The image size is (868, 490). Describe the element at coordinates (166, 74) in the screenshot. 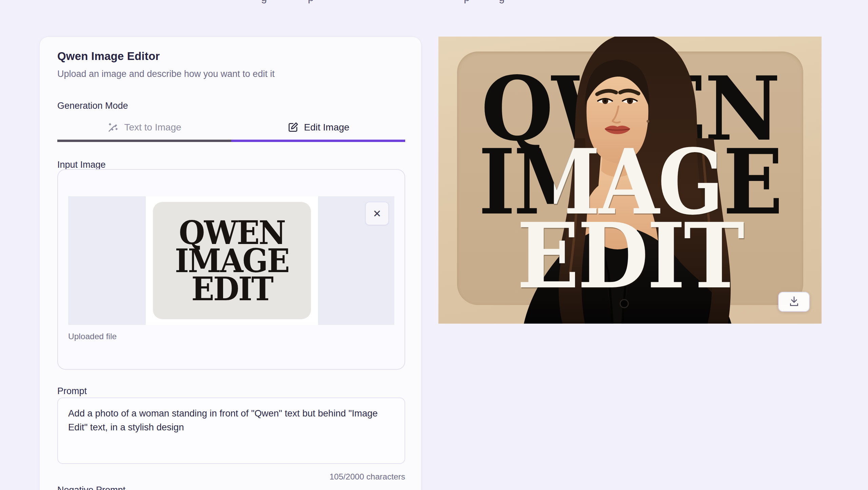

I see `page-subtitle: Upload an image and describe how you wan…` at that location.